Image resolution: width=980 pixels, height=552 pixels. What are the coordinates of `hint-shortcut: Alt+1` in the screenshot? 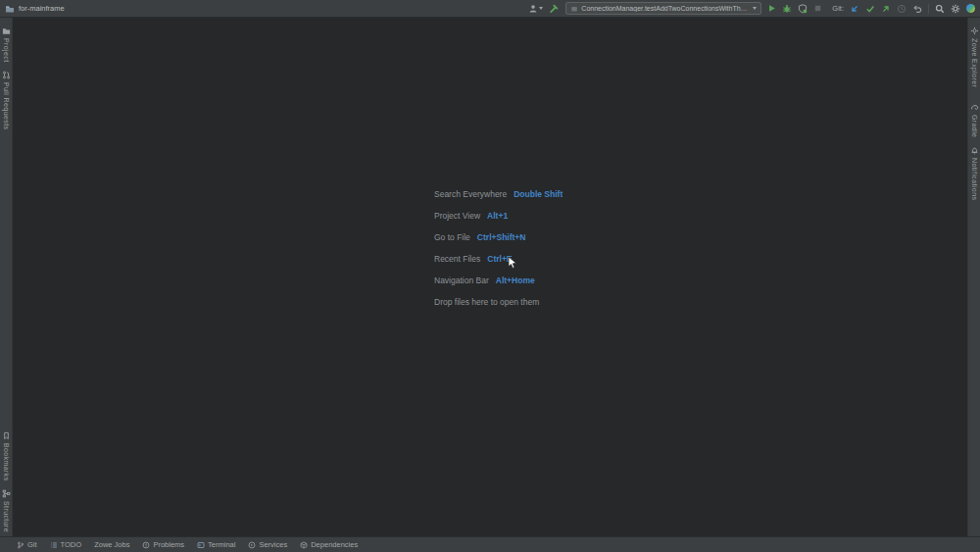 It's located at (498, 216).